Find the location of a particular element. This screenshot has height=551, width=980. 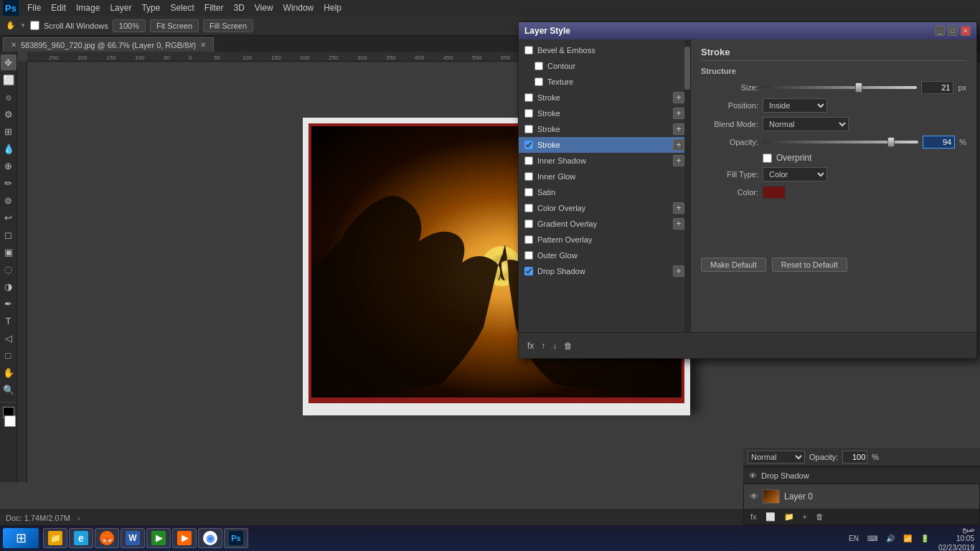

history-brush-tool: ↩ is located at coordinates (9, 217).